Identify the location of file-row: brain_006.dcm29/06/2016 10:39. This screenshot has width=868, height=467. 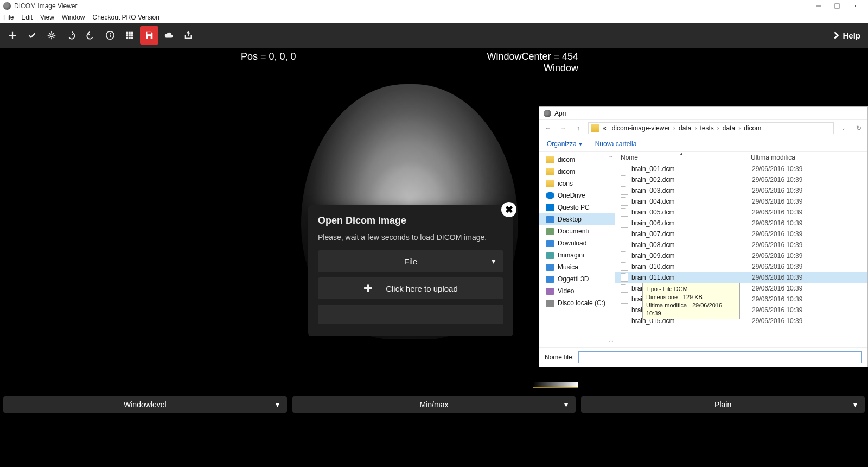
(741, 223).